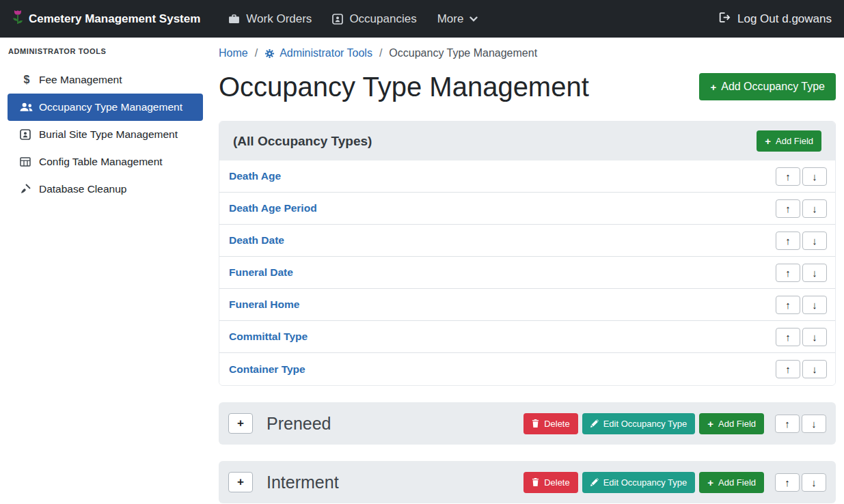 The width and height of the screenshot is (844, 504). Describe the element at coordinates (269, 53) in the screenshot. I see `gear-icon` at that location.